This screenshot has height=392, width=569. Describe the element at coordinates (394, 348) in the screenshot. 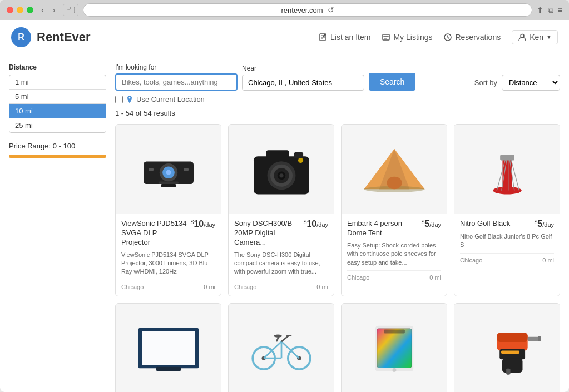

I see `product-card: Samsung Galaxy Tab® 4 10.1 $10/day Samsu…` at that location.